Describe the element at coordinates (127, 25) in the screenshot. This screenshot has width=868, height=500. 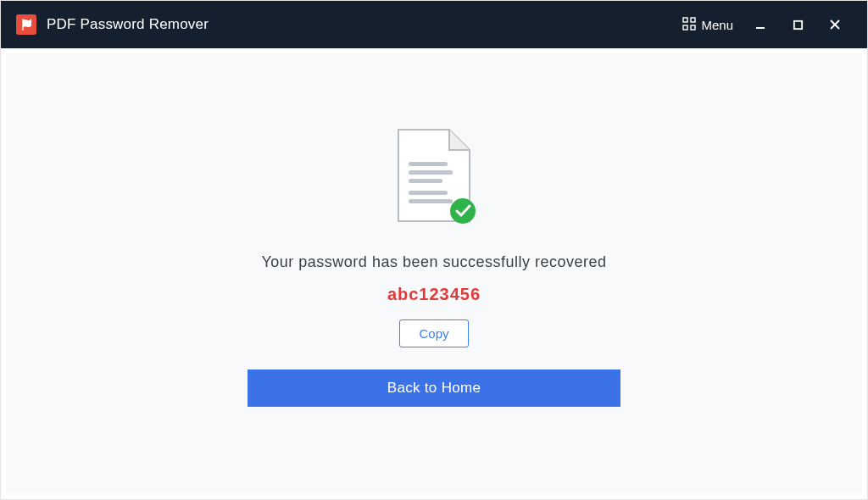
I see `app-title: PDF Password Remover` at that location.